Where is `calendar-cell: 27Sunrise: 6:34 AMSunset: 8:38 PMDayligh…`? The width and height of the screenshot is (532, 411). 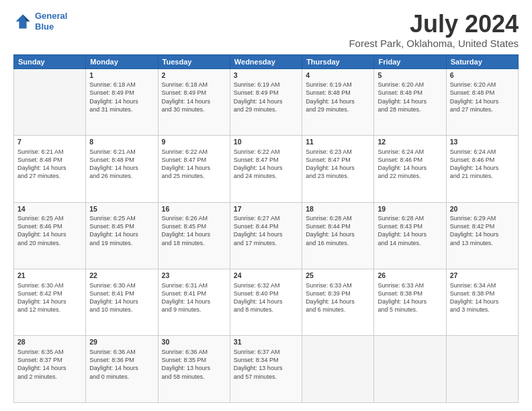 calendar-cell: 27Sunrise: 6:34 AMSunset: 8:38 PMDayligh… is located at coordinates (482, 302).